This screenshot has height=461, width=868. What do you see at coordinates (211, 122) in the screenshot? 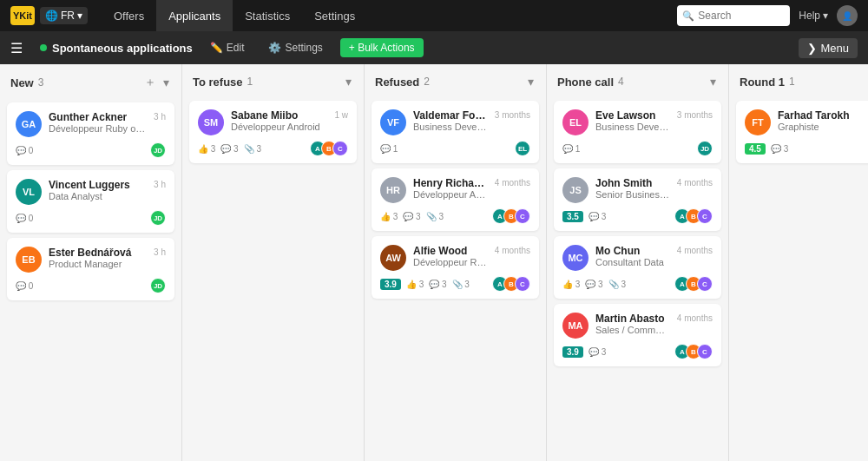
I see `card-avatar: SM` at bounding box center [211, 122].